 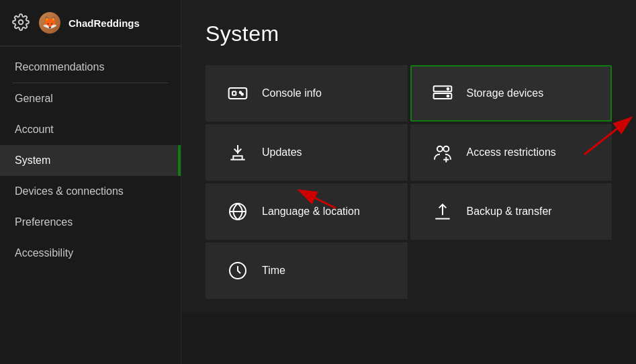 What do you see at coordinates (90, 191) in the screenshot?
I see `sidebar-item-devices-connections: Devices & connections` at bounding box center [90, 191].